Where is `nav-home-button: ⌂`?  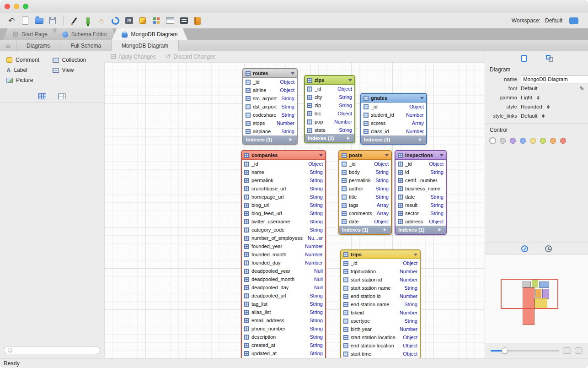
nav-home-button: ⌂ is located at coordinates (8, 46).